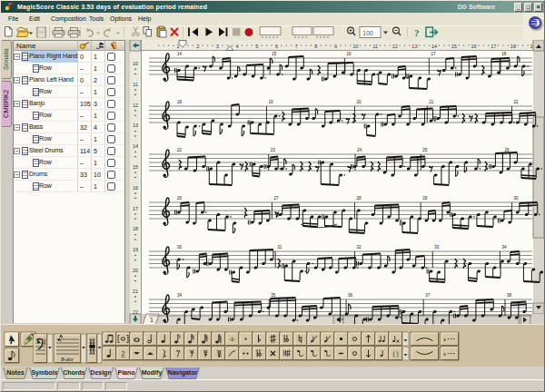 This screenshot has height=392, width=545. Describe the element at coordinates (152, 319) in the screenshot. I see `svg-text: 1` at that location.